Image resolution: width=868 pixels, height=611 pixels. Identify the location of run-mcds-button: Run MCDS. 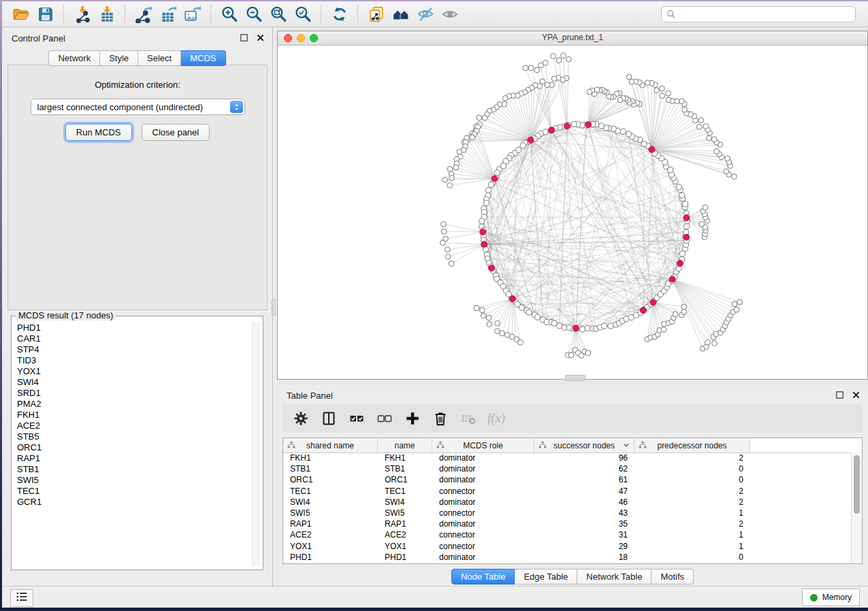
(99, 132).